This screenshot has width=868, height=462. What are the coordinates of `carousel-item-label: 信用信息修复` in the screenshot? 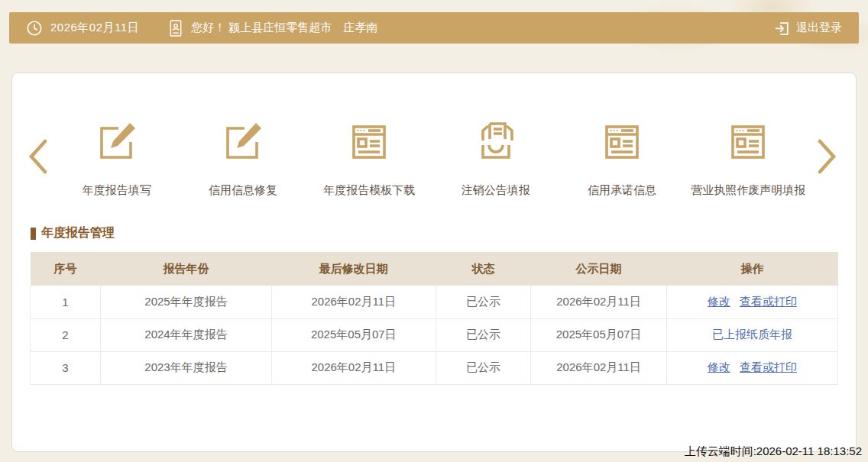 It's located at (243, 191).